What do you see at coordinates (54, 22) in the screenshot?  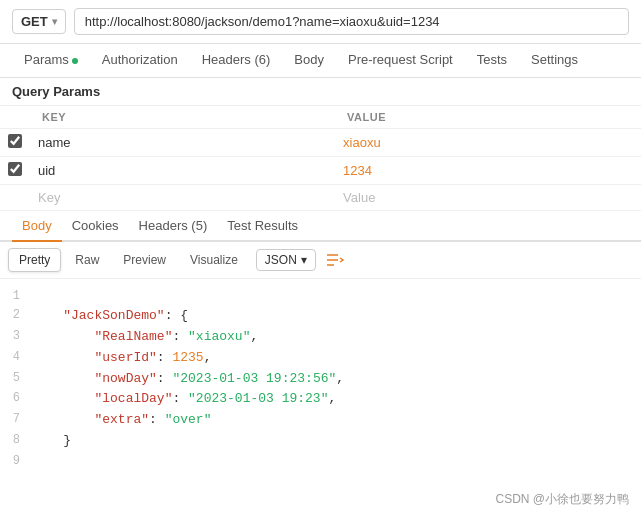 I see `method-chevron: ▾` at bounding box center [54, 22].